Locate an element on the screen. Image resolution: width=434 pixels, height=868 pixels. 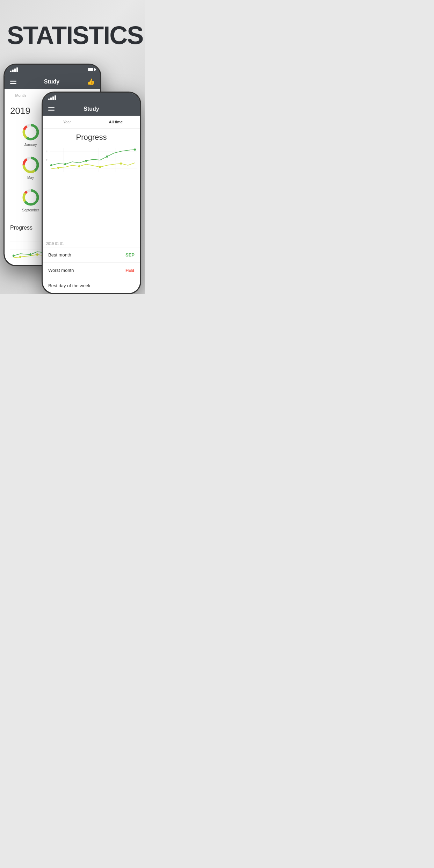
month-label-may: May is located at coordinates (31, 178).